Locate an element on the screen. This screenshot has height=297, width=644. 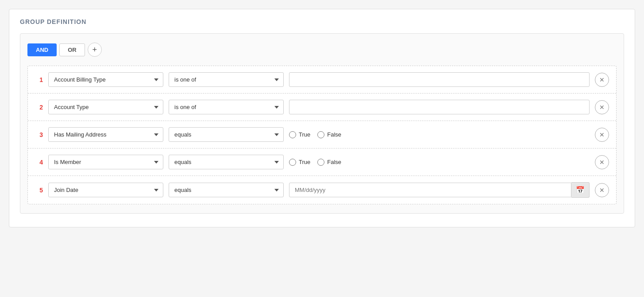
add-condition-button: + is located at coordinates (95, 50).